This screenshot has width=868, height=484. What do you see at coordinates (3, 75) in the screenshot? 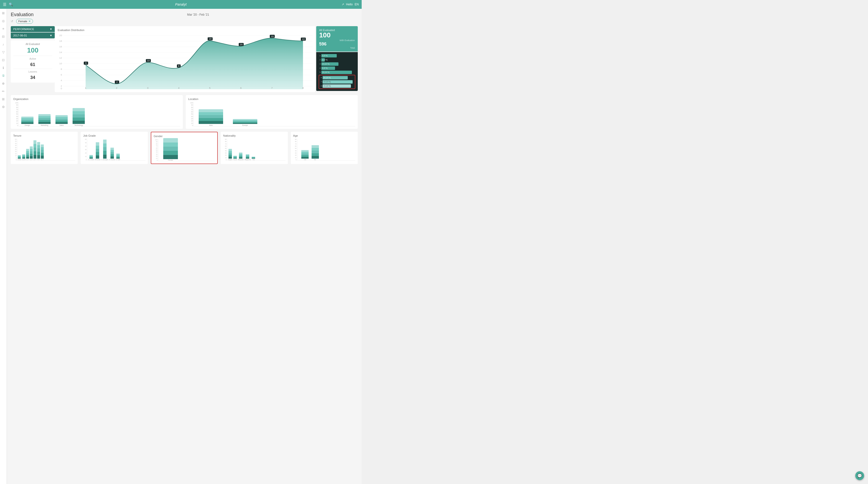
I see `sidebar-icon-active: ①` at bounding box center [3, 75].